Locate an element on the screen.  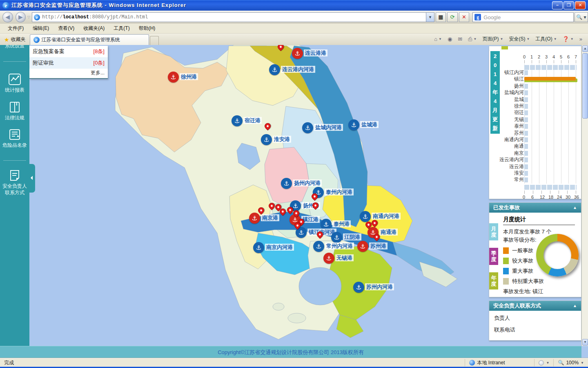
url-text: http://localhost:8080/yjpt/Main.html is located at coordinates (95, 17).